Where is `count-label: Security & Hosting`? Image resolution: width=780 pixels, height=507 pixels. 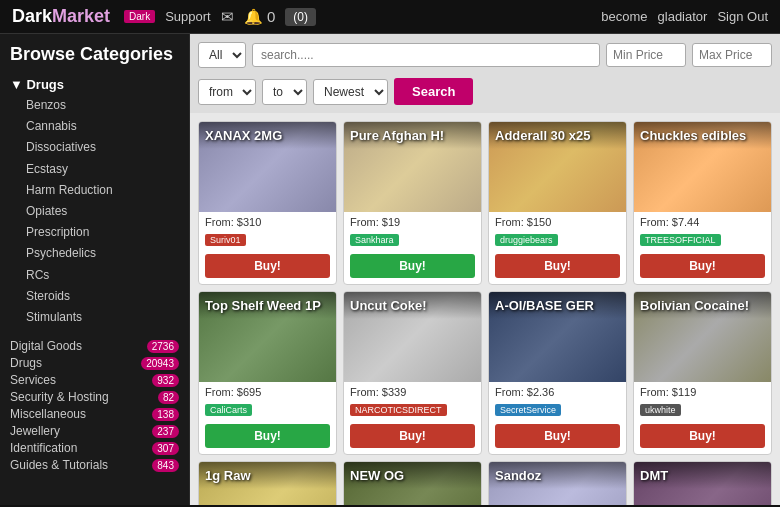 count-label: Security & Hosting is located at coordinates (60, 397).